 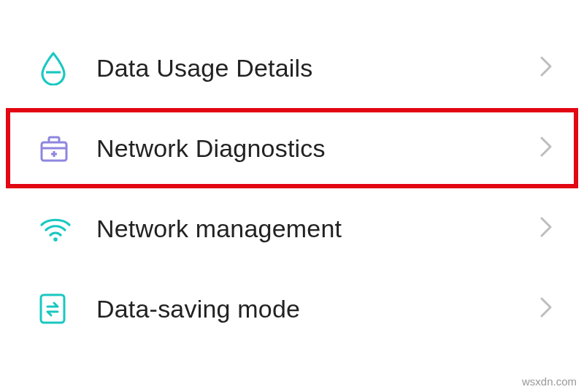 I want to click on water-drop-icon, so click(x=58, y=68).